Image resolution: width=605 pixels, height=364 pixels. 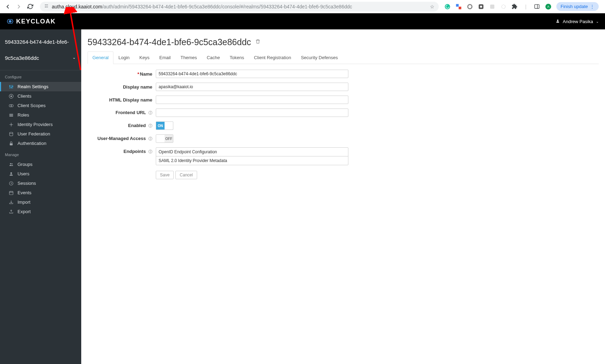 I want to click on sidebar-item-label: Realm Settings, so click(x=33, y=87).